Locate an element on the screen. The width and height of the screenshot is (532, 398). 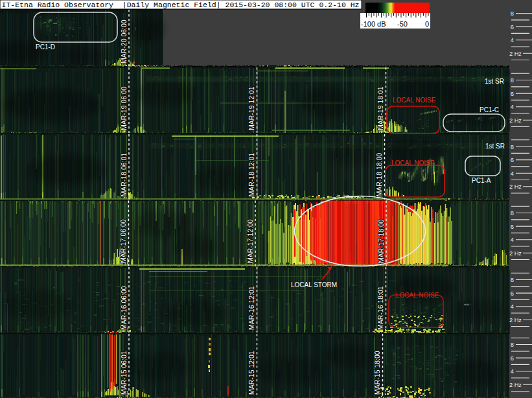
svg-text: MAR-15 06:01 is located at coordinates (124, 373).